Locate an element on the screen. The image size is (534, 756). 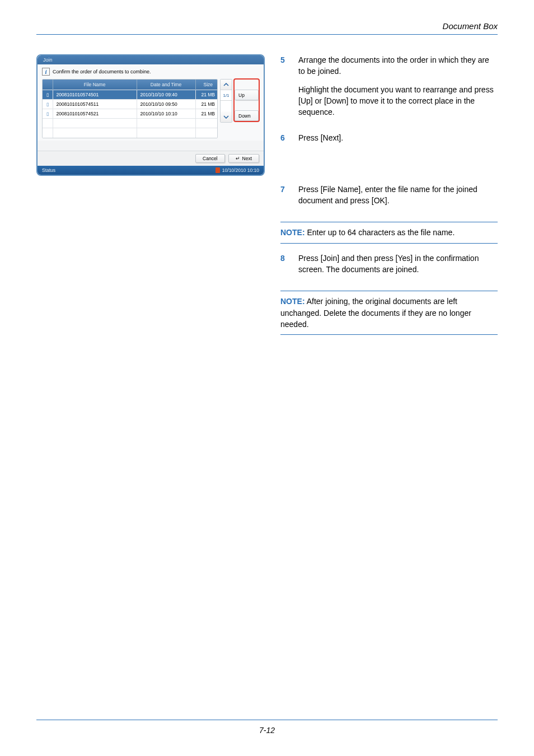
col-size-header: Size is located at coordinates (207, 85).